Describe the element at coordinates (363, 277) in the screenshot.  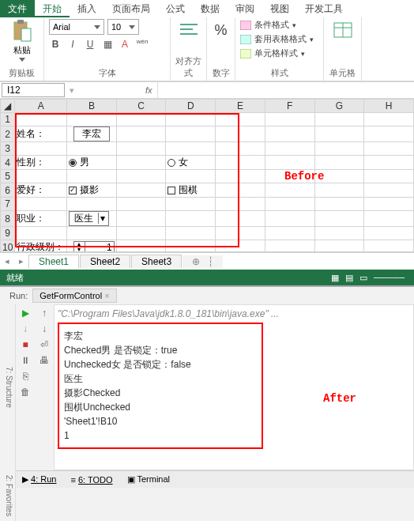
I see `pagebreak-view-icon: ▭` at that location.